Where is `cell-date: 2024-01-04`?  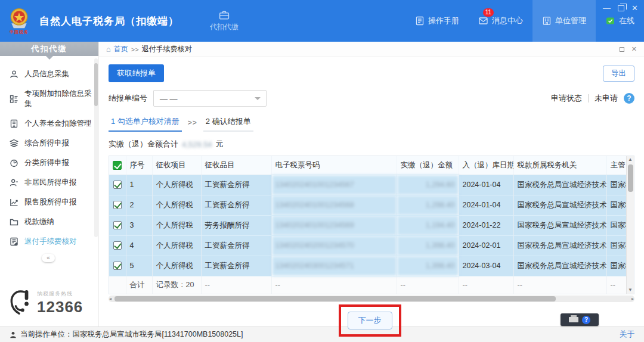
cell-date: 2024-01-04 is located at coordinates (486, 185).